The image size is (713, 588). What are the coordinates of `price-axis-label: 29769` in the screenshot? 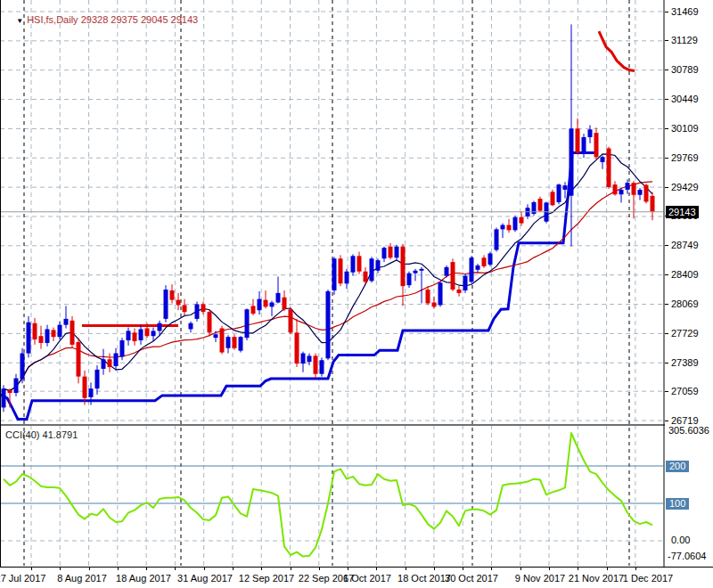 It's located at (684, 159).